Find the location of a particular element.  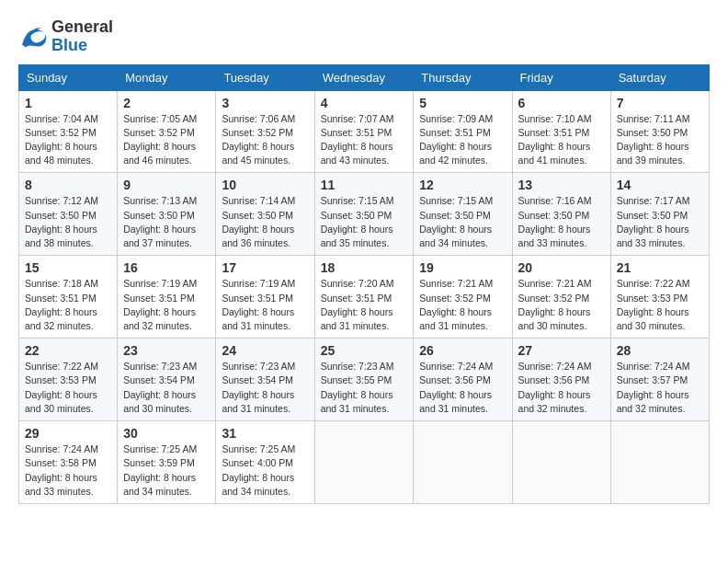

day-number: 4 is located at coordinates (364, 103).